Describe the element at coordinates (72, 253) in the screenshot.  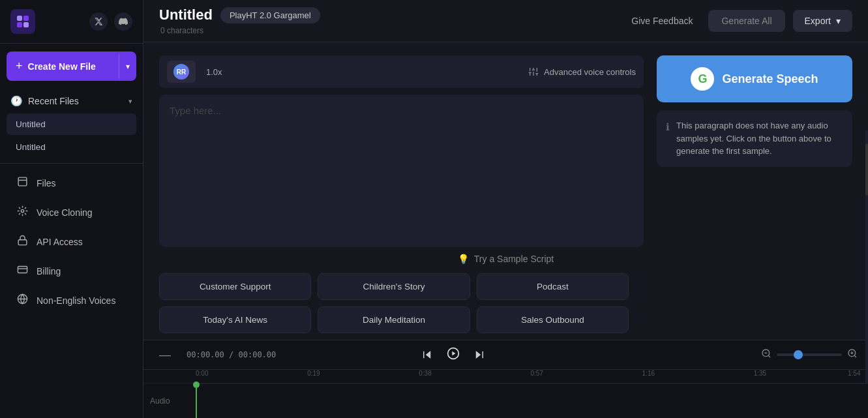
I see `sidebar-scroll: 🕐 Recent Files ▾ Untitled Untitled Files…` at that location.